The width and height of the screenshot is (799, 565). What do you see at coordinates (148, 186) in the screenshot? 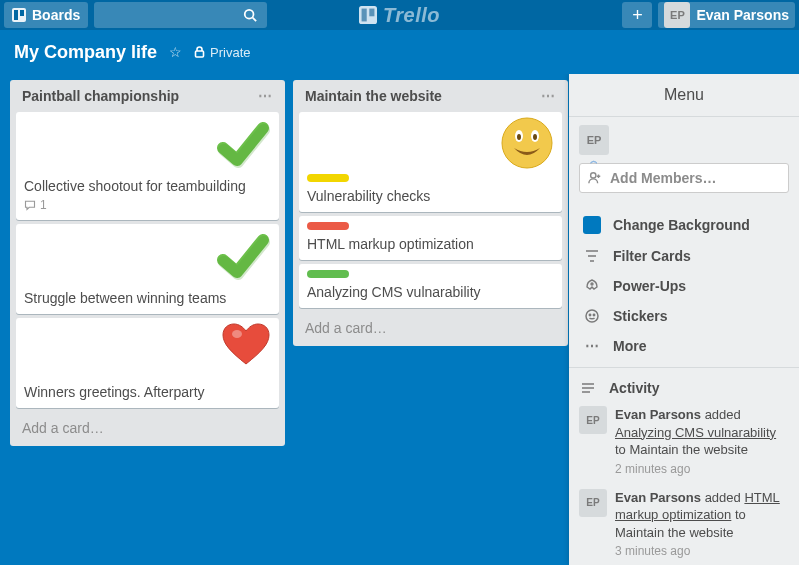
I see `card-title: Collective shootout for teambuilding` at bounding box center [148, 186].